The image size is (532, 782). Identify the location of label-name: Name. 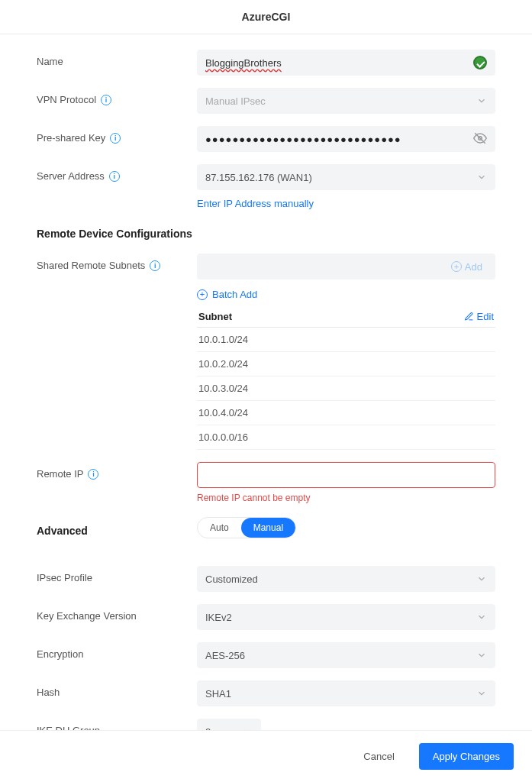
(117, 58).